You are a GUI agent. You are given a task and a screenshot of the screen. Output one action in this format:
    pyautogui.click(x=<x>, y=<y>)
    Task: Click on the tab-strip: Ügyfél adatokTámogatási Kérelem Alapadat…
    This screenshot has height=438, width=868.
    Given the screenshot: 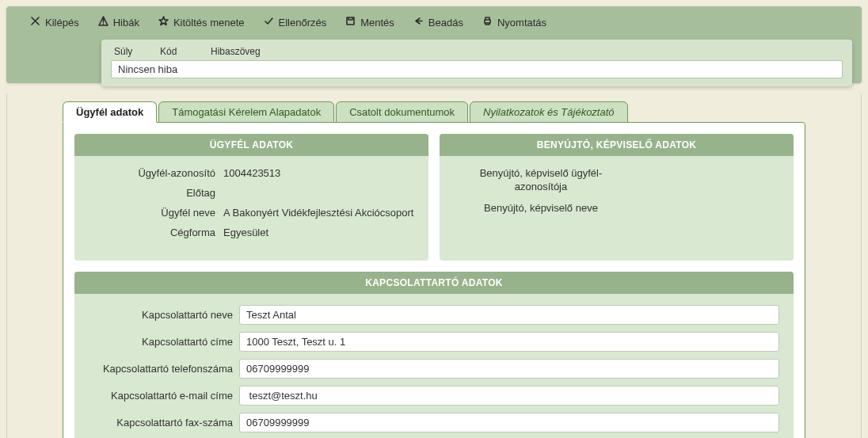 What is the action you would take?
    pyautogui.click(x=434, y=111)
    